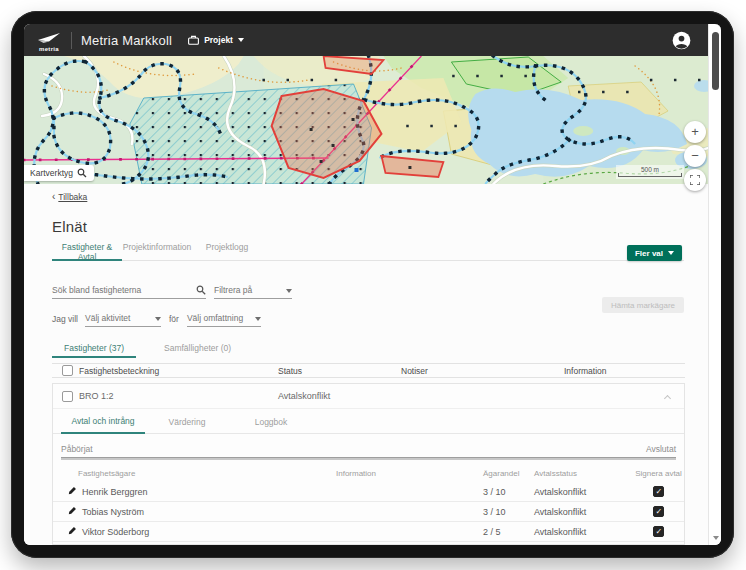 This screenshot has height=570, width=746. I want to click on tab-fastigheter: Fastigheter (37), so click(94, 350).